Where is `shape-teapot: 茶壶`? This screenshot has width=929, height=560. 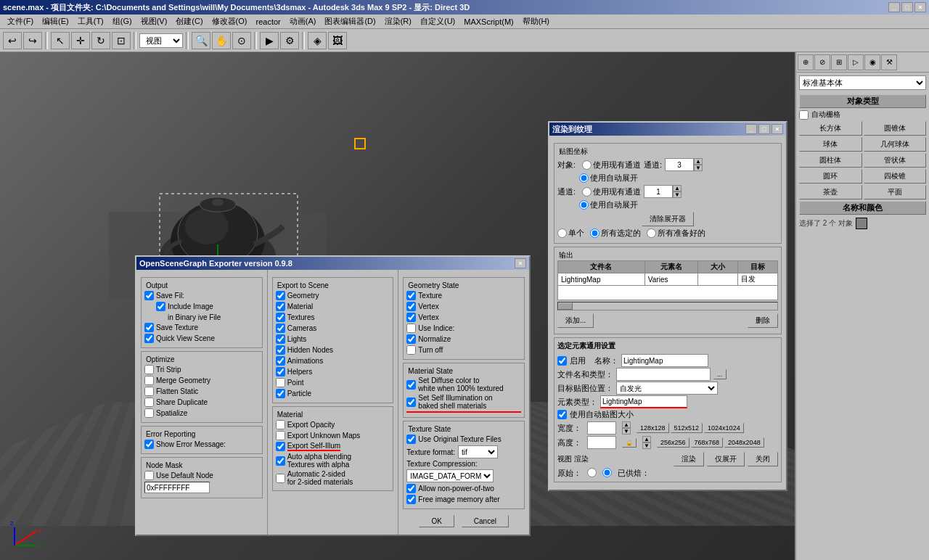
shape-teapot: 茶壶 is located at coordinates (830, 192).